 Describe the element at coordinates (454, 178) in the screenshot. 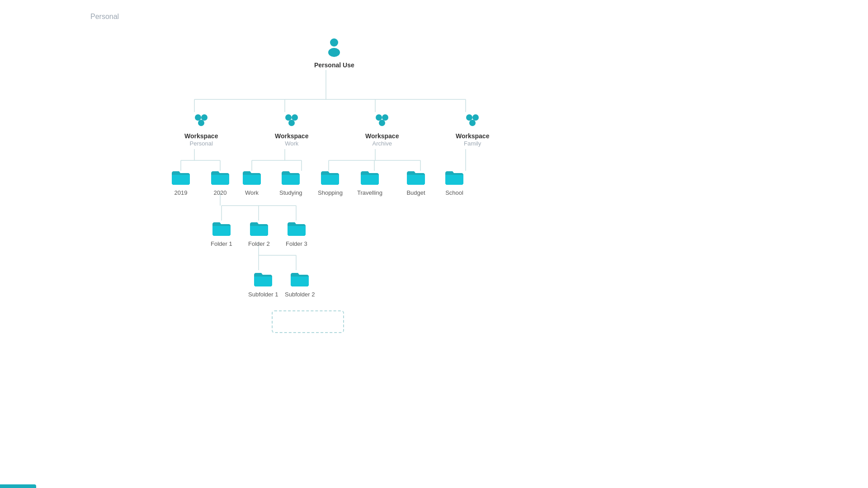

I see `folder-school-icon` at that location.